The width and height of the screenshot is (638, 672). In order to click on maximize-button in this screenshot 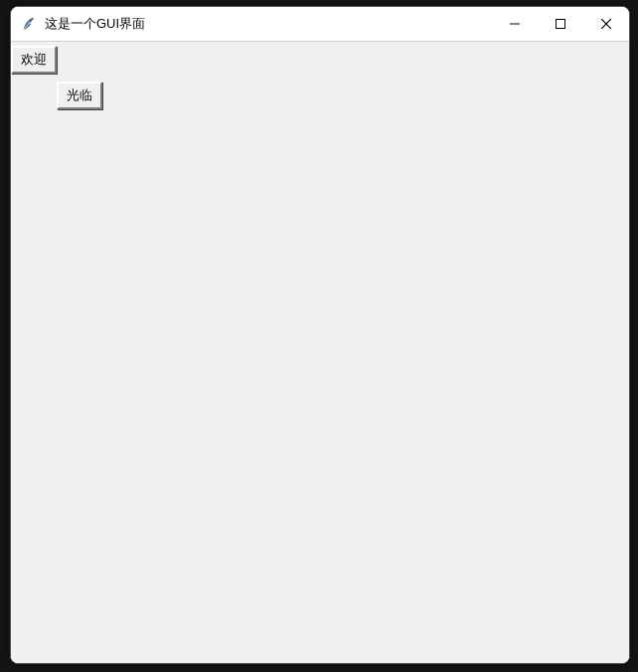, I will do `click(560, 24)`.